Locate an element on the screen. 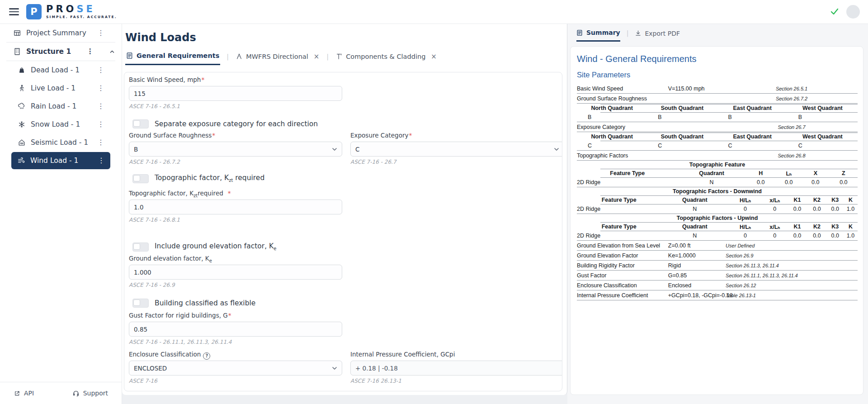 Image resolution: width=868 pixels, height=404 pixels. ground-surface-roughness-select: B is located at coordinates (236, 149).